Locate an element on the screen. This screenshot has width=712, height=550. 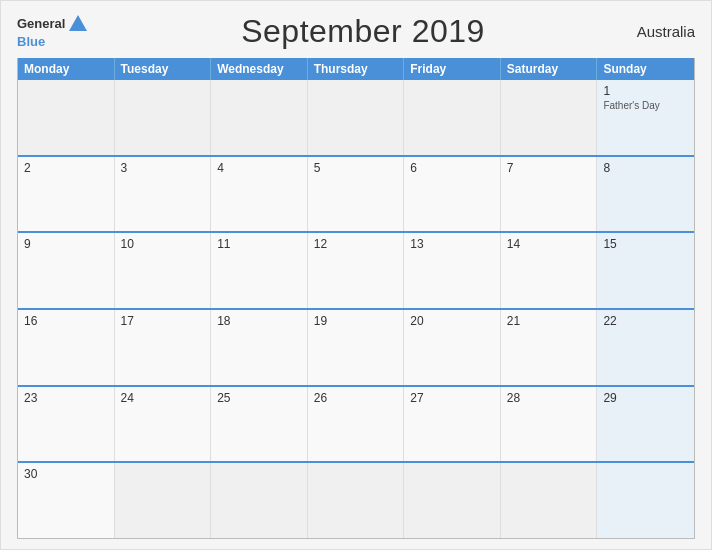
calendar-cell: 3 is located at coordinates (164, 194).